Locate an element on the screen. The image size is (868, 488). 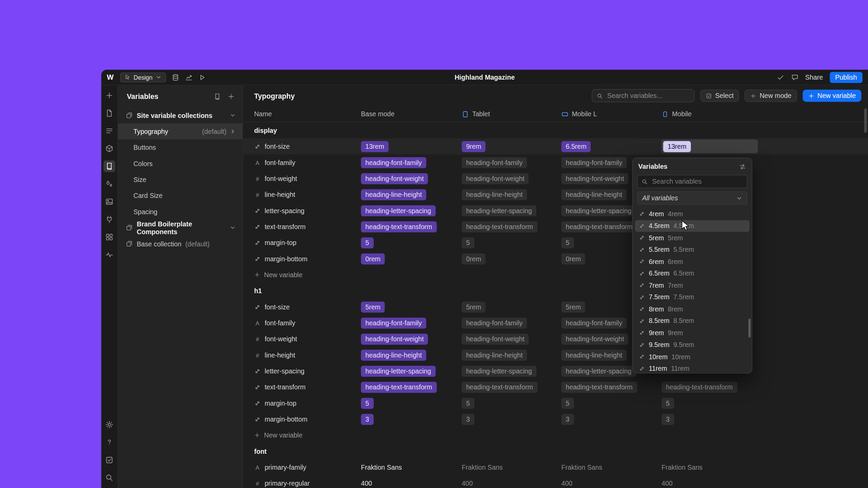
rail-grid is located at coordinates (109, 237).